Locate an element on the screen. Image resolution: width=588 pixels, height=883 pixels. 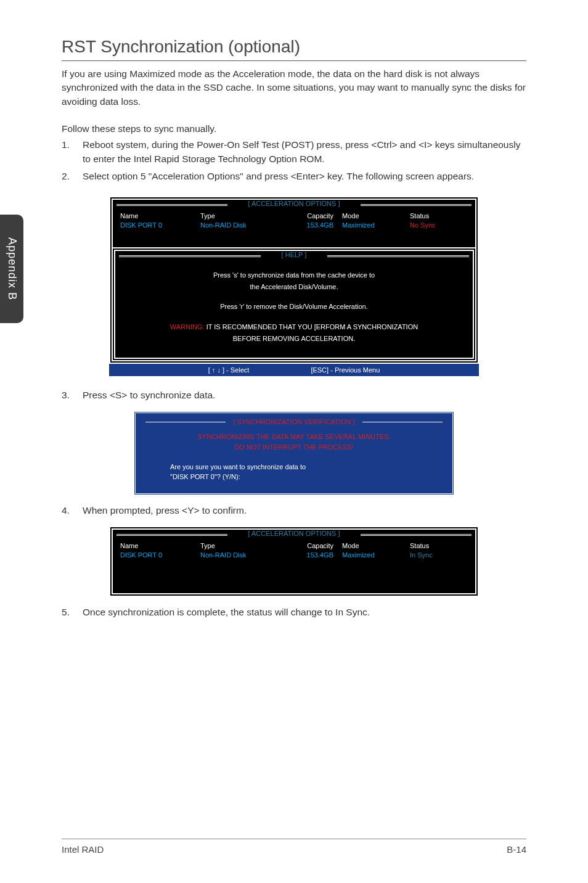
step-1: Reboot system, during the Power-On Self … is located at coordinates (294, 152).